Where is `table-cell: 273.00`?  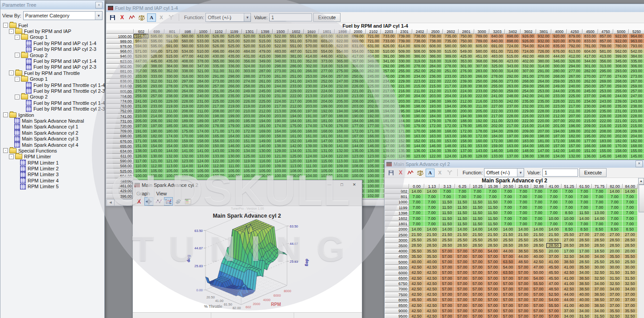
table-cell: 273.00 is located at coordinates (513, 81).